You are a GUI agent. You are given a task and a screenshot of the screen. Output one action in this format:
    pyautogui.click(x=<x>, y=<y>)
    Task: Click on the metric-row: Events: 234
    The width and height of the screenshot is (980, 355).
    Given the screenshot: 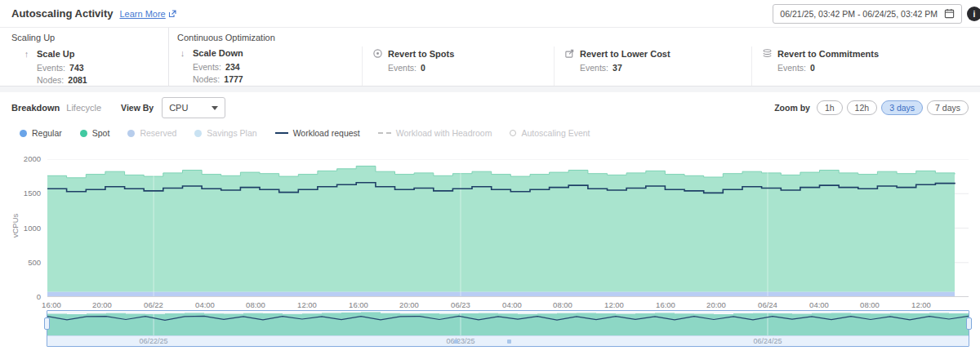 What is the action you would take?
    pyautogui.click(x=270, y=67)
    